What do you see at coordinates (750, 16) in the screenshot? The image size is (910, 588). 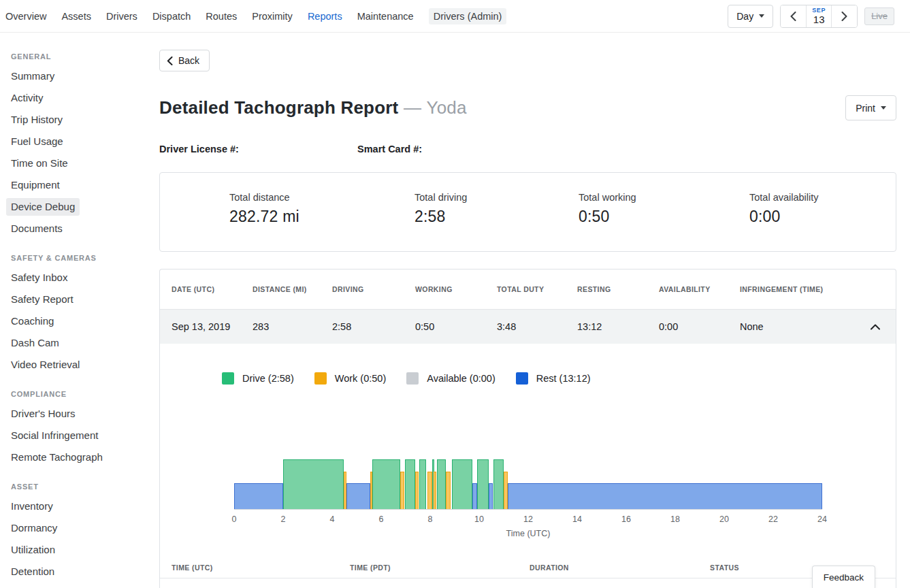 I see `date-range-dropdown: Day` at bounding box center [750, 16].